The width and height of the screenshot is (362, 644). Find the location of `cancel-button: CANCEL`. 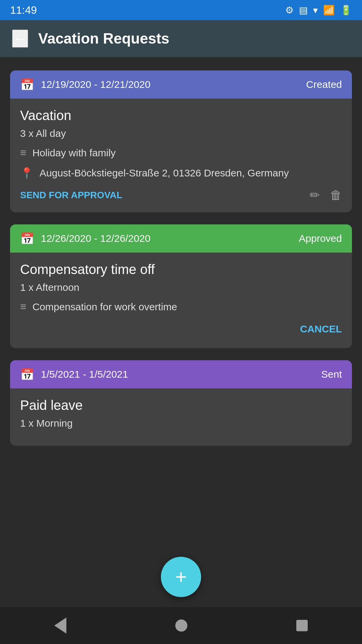

cancel-button: CANCEL is located at coordinates (321, 329).